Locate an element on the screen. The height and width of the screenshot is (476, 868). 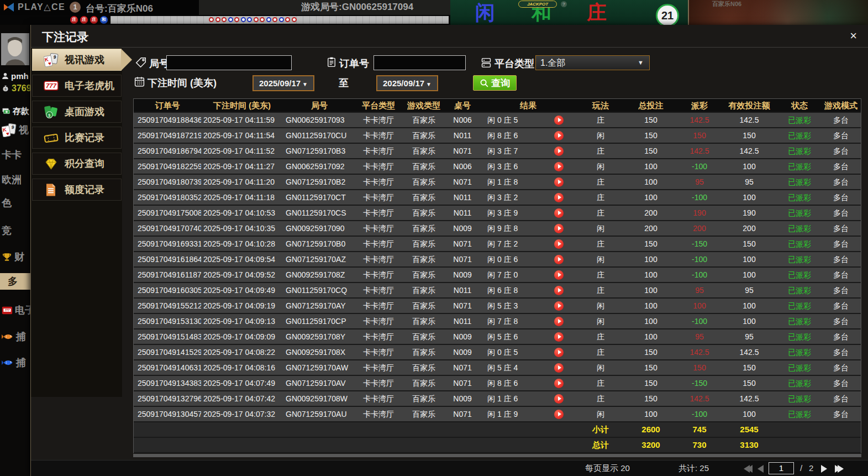
left-nav-item-7: 竞 is located at coordinates (15, 231).